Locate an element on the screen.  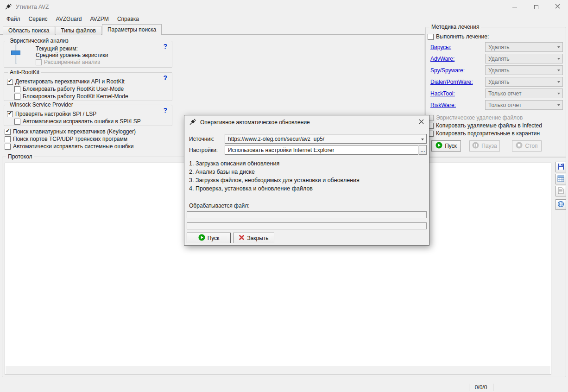
browse-settings-button: ... is located at coordinates (423, 150).